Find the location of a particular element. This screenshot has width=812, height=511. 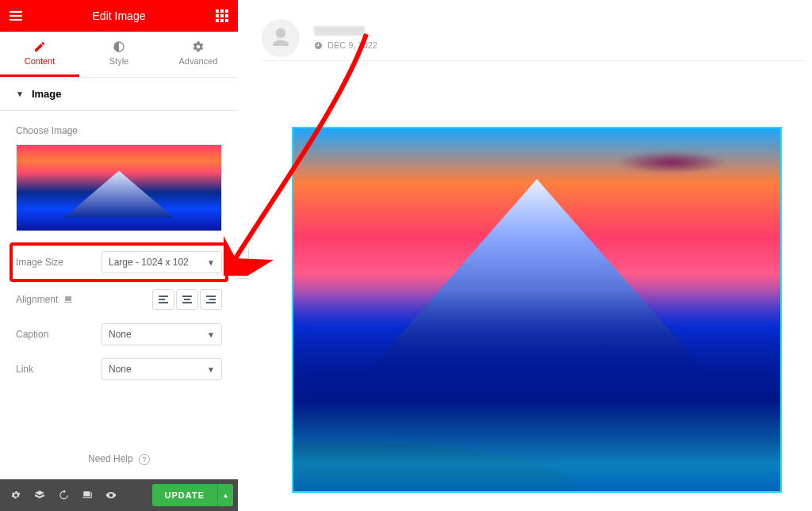

post-header: DEC 9, 2022 is located at coordinates (534, 35).